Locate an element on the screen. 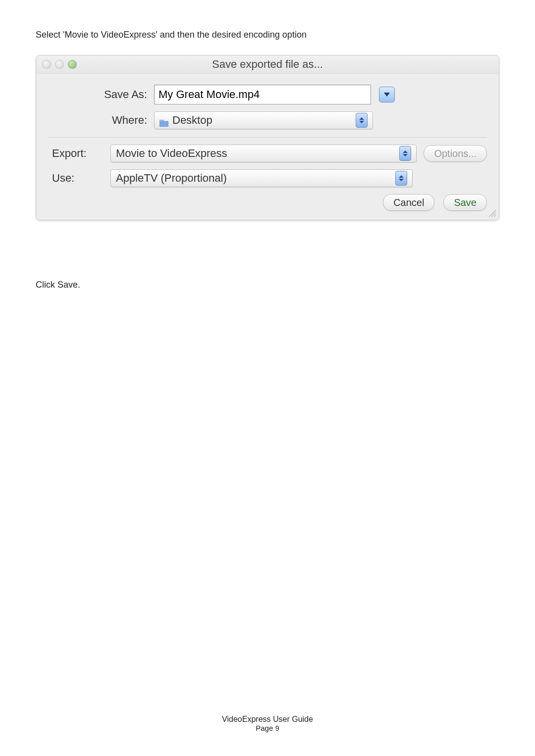 The image size is (535, 756). dialog-title: Save exported file as... is located at coordinates (268, 64).